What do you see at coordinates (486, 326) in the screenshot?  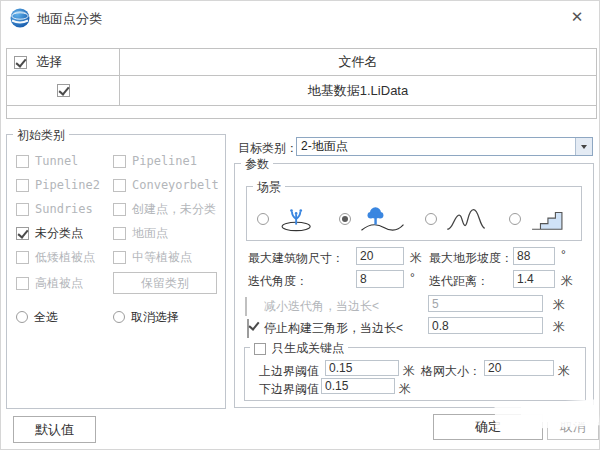 I see `stop-triangle-input` at bounding box center [486, 326].